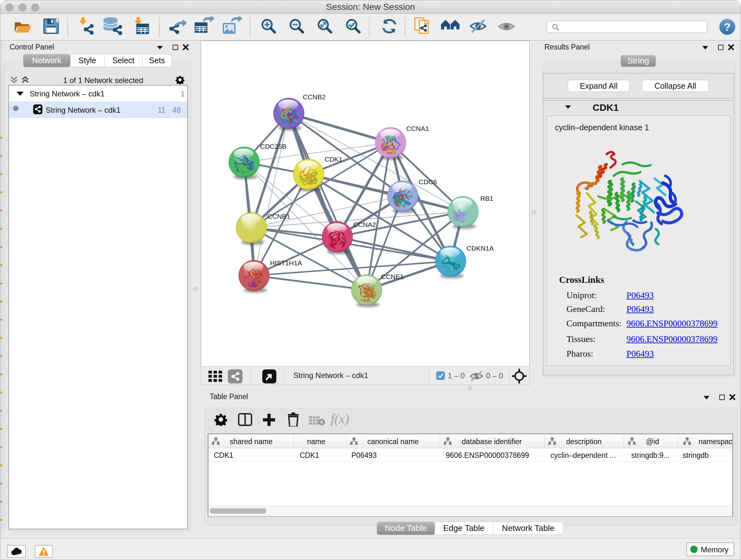 This screenshot has width=741, height=560. Describe the element at coordinates (392, 277) in the screenshot. I see `svg-text: CCNE1` at that location.